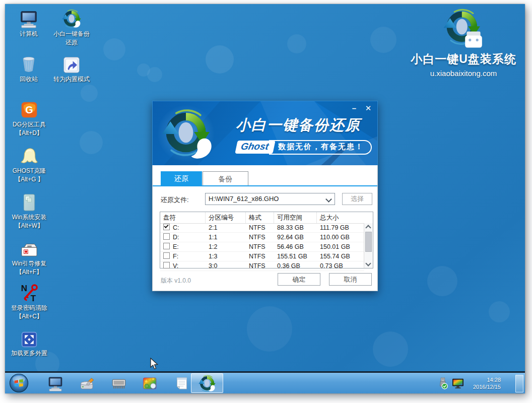  I want to click on drive-cell: F:, so click(175, 256).